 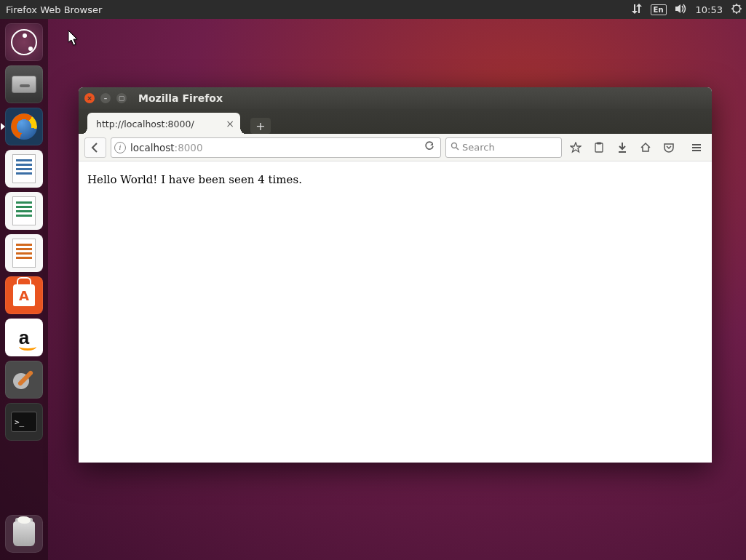 I want to click on input-language-indicator: En, so click(x=659, y=10).